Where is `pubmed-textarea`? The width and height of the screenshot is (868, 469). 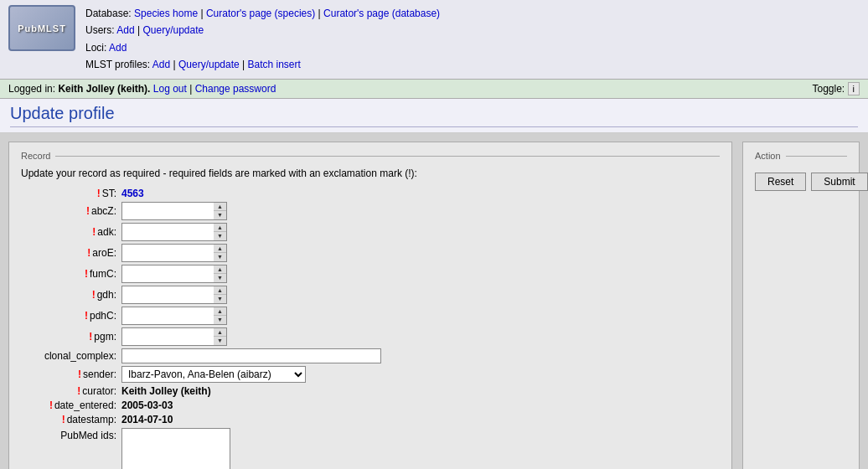 pubmed-textarea is located at coordinates (176, 449).